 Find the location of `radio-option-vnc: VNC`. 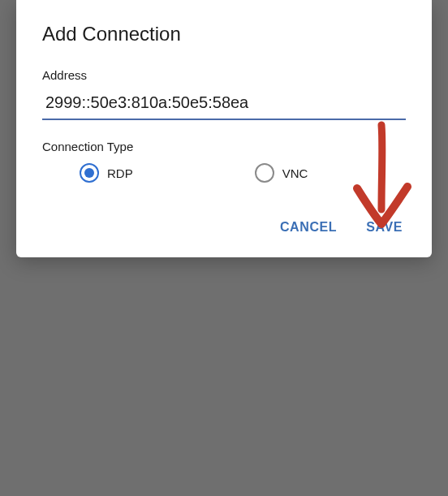

radio-option-vnc: VNC is located at coordinates (282, 173).